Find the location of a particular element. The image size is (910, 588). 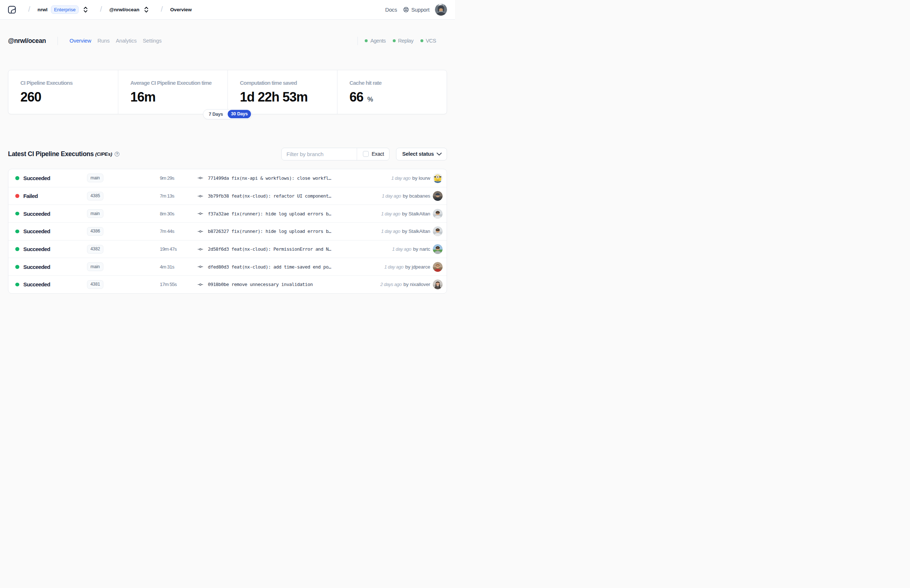

branch-badge: 4386 is located at coordinates (95, 231).